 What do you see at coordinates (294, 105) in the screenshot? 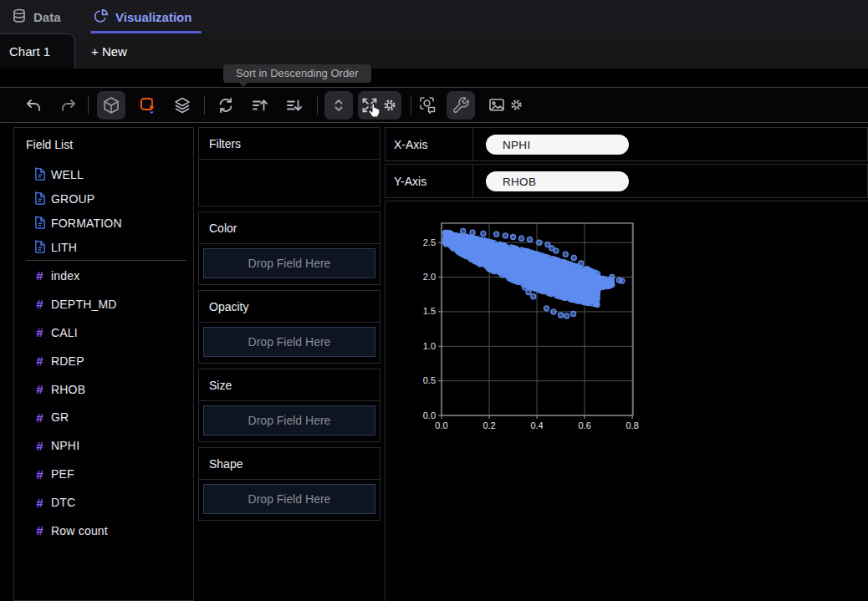
I see `sort-descending-button` at bounding box center [294, 105].